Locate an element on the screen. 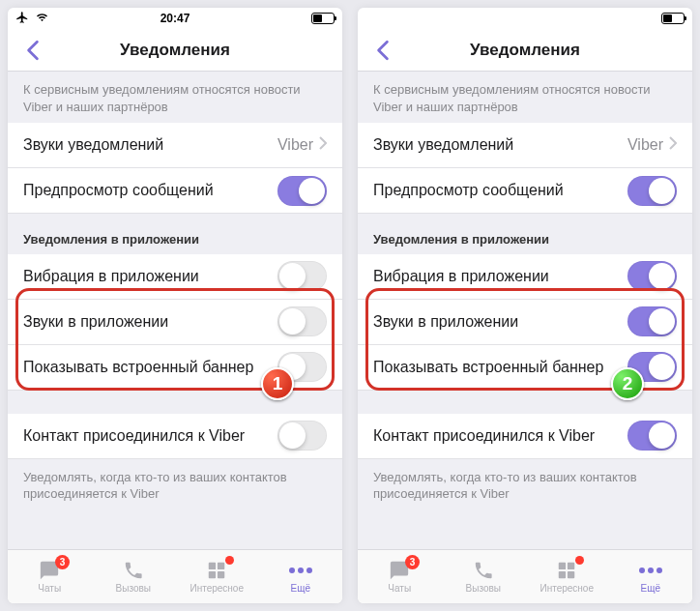  step-badge-2: 2 is located at coordinates (627, 384).